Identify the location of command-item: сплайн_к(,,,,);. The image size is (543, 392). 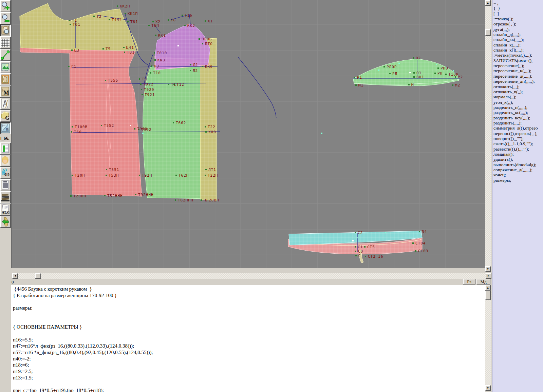
(518, 45).